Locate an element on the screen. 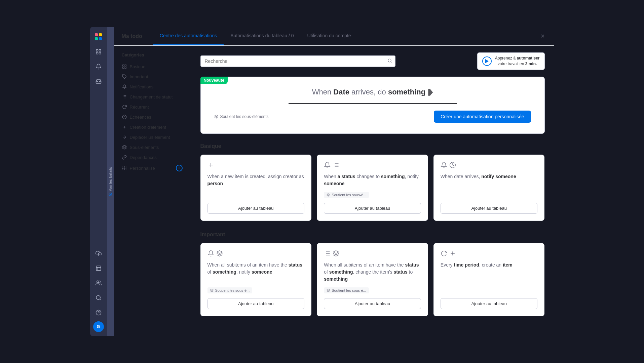 This screenshot has height=363, width=644. link-icon is located at coordinates (124, 157).